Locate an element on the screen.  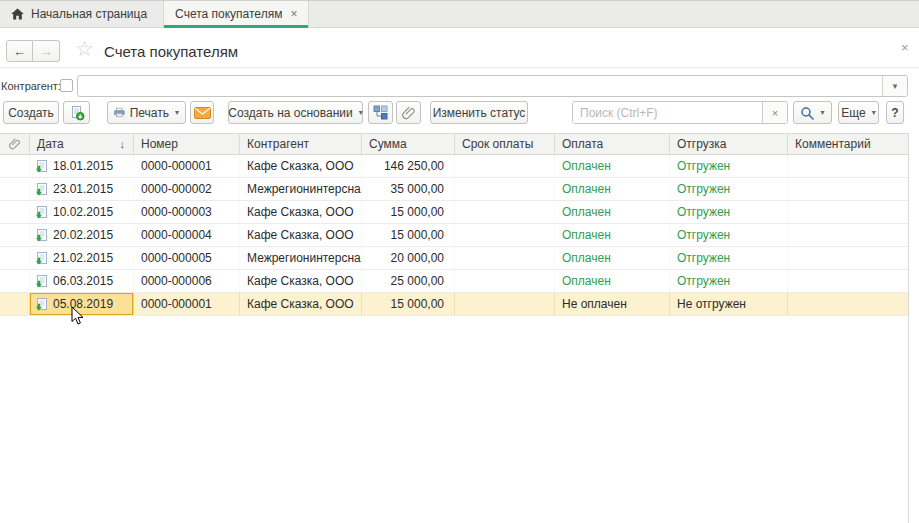
column-header-due-date: Срок оплаты is located at coordinates (505, 144).